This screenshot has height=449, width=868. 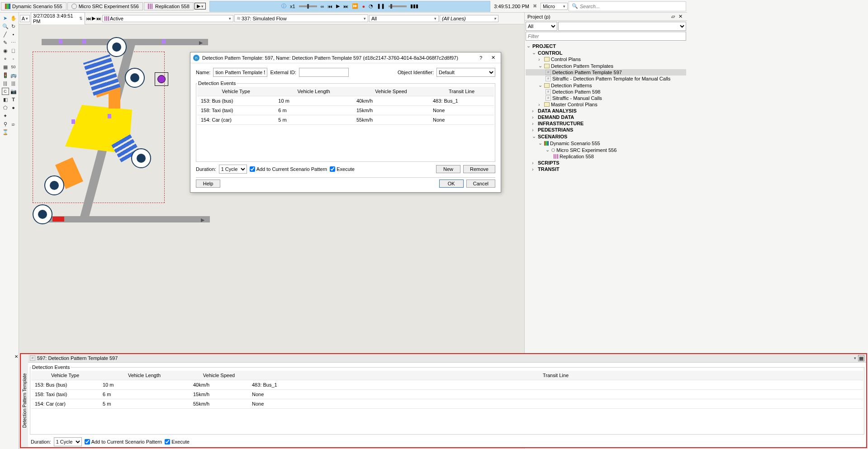 I want to click on star-tool-icon: ✦, so click(x=5, y=116).